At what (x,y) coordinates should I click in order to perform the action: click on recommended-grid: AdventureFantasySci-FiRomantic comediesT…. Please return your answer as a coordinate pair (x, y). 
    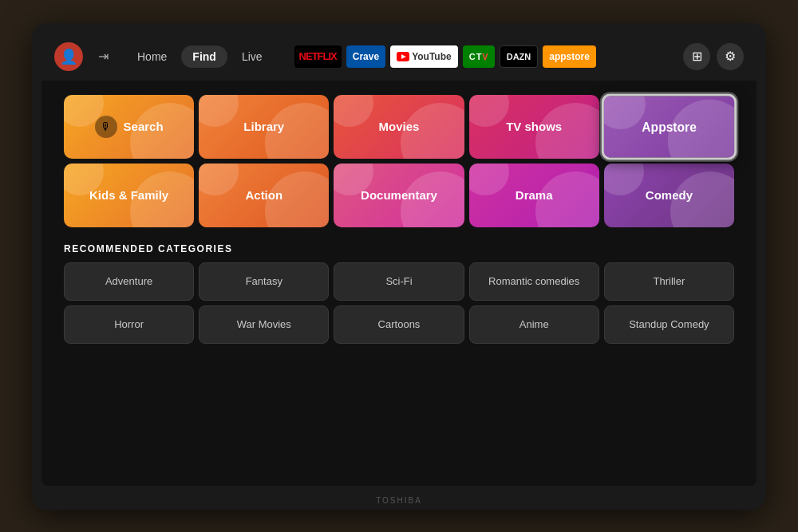
    Looking at the image, I should click on (399, 303).